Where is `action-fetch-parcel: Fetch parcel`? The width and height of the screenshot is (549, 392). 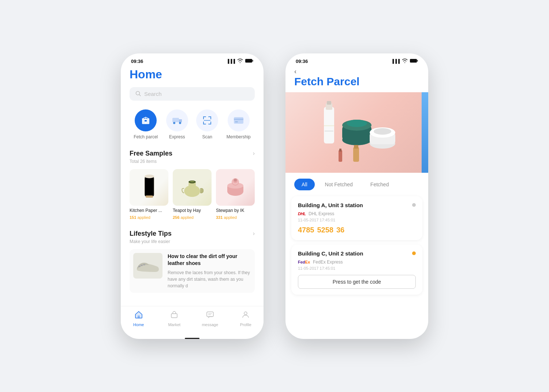
action-fetch-parcel: Fetch parcel is located at coordinates (146, 124).